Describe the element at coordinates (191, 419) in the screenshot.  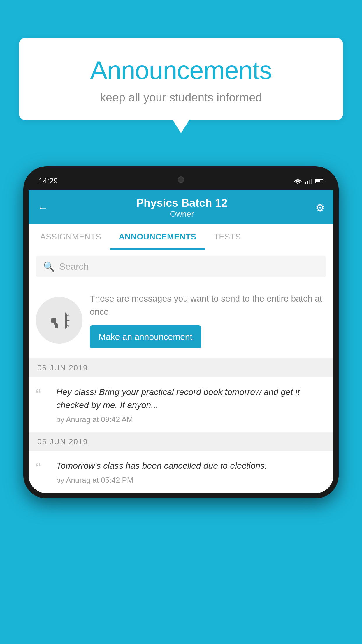
I see `announcement-meta-1: by Anurag at 09:42 AM` at that location.